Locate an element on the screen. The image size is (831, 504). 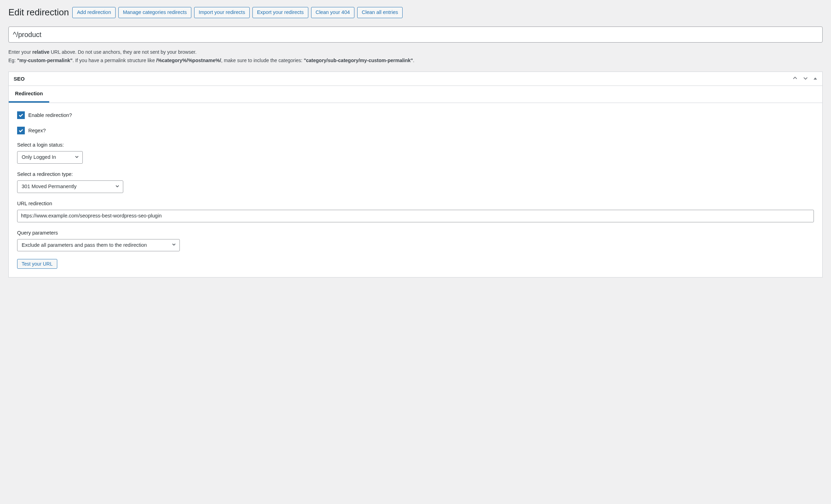
manage-categories-redirects-button: Manage categories redirects is located at coordinates (155, 13).